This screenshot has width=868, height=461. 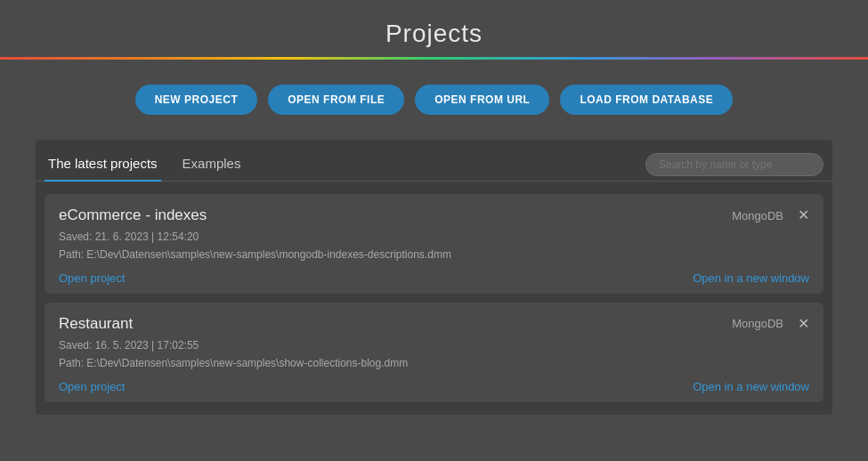 What do you see at coordinates (434, 237) in the screenshot?
I see `project-saved: Saved: 21. 6. 2023 | 12:54:20` at bounding box center [434, 237].